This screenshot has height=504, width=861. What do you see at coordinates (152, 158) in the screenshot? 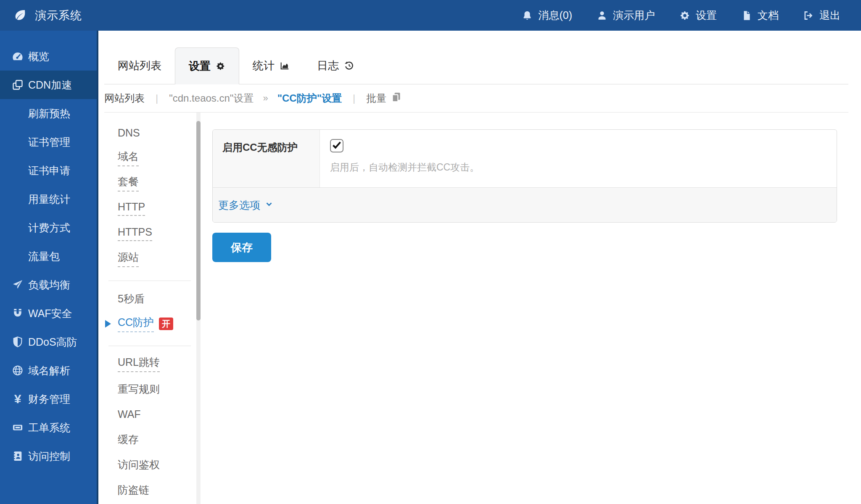
I see `subnav-item-domain: 域名` at bounding box center [152, 158].